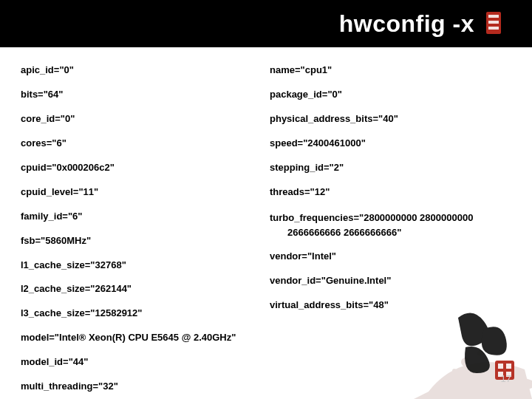  I want to click on attribute-text: vendor="Intel", so click(303, 256).